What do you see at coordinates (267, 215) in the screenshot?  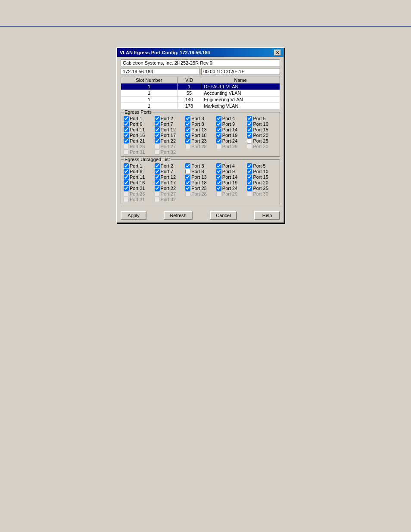 I see `help-button: Help` at bounding box center [267, 215].